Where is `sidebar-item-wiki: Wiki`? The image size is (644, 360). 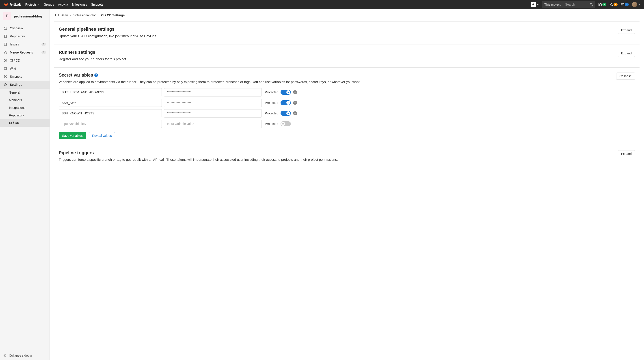 sidebar-item-wiki: Wiki is located at coordinates (25, 68).